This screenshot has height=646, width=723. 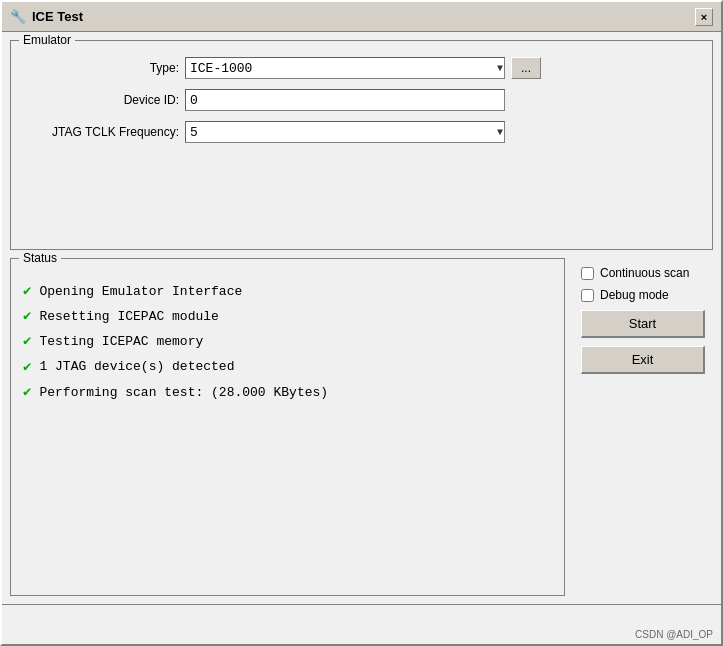 I want to click on list-item: ✔ Resetting ICEPAC module, so click(x=288, y=316).